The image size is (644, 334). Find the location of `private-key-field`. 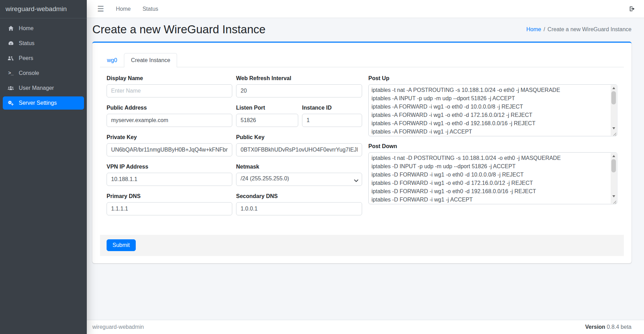

private-key-field is located at coordinates (169, 150).